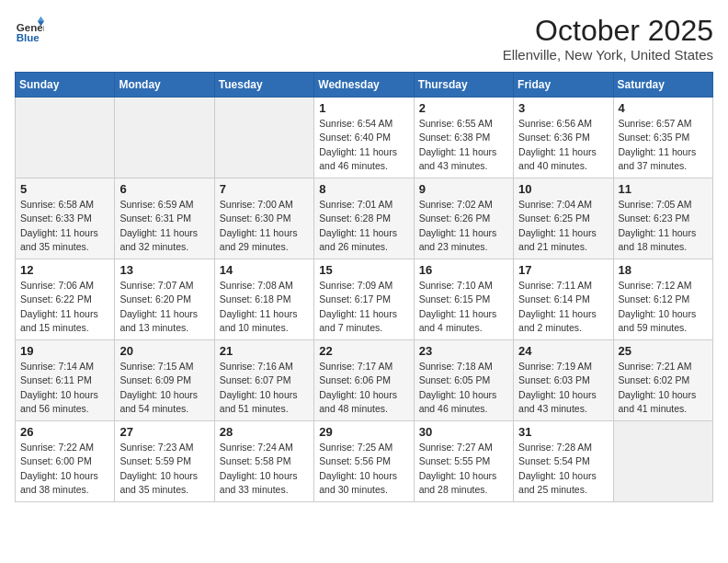 The width and height of the screenshot is (728, 563). I want to click on logo: General Blue, so click(29, 29).